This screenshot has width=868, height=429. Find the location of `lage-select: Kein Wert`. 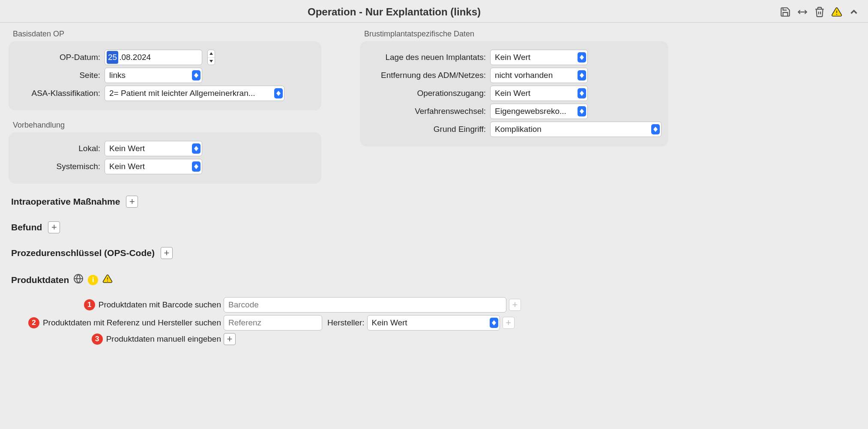

lage-select: Kein Wert is located at coordinates (539, 57).